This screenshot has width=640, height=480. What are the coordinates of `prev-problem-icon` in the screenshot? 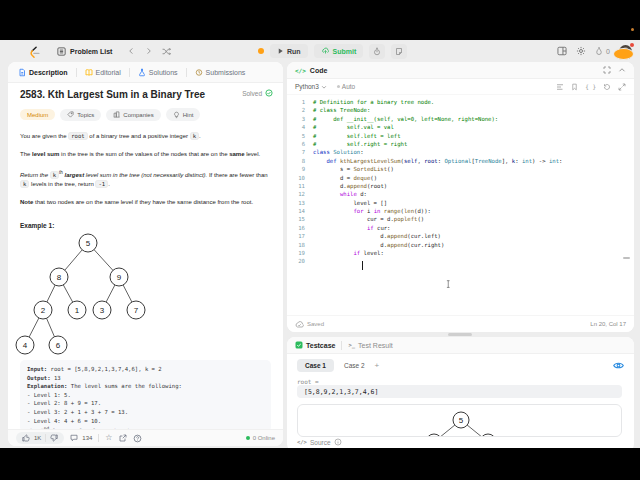 It's located at (132, 51).